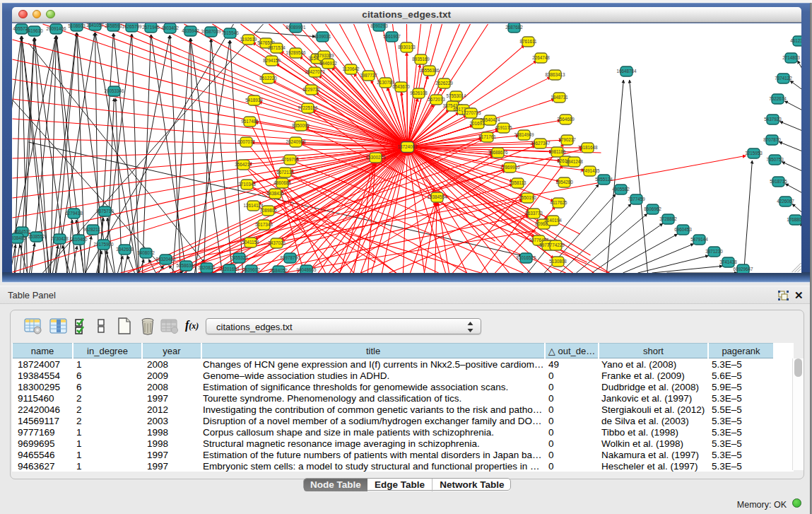 Image resolution: width=812 pixels, height=514 pixels. Describe the element at coordinates (773, 119) in the screenshot. I see `svg-text: 5437923` at that location.